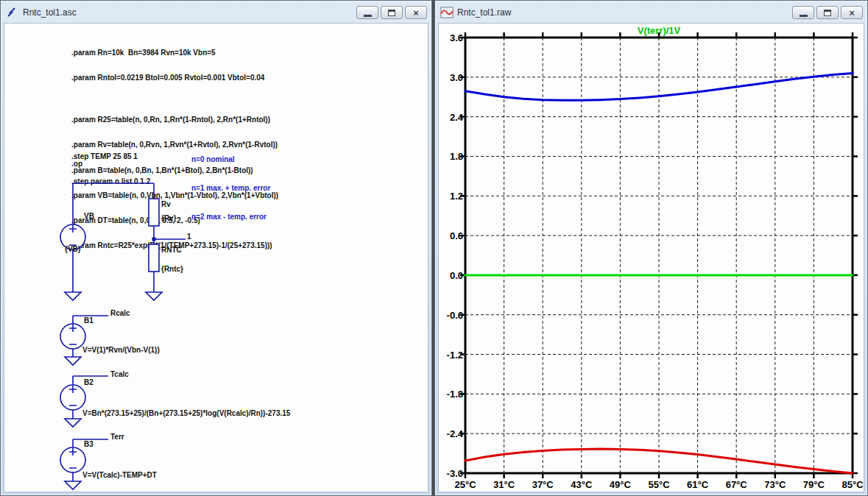  I want to click on x-tick-label: 61°C, so click(698, 484).